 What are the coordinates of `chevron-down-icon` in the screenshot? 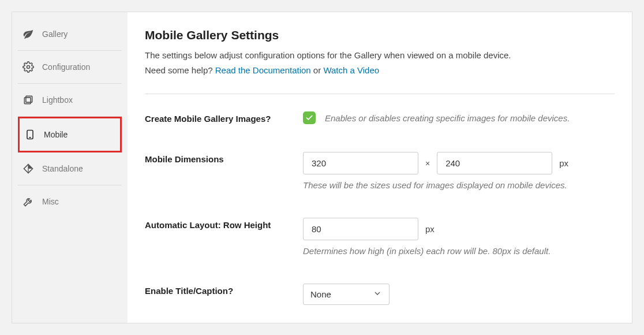 It's located at (377, 295).